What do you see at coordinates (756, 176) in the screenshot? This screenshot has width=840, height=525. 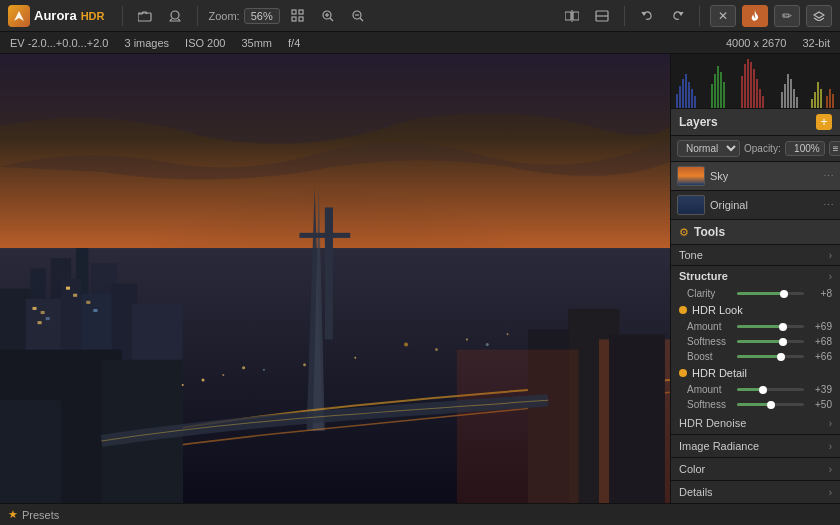 I see `layer-sky: Sky ⋯` at bounding box center [756, 176].